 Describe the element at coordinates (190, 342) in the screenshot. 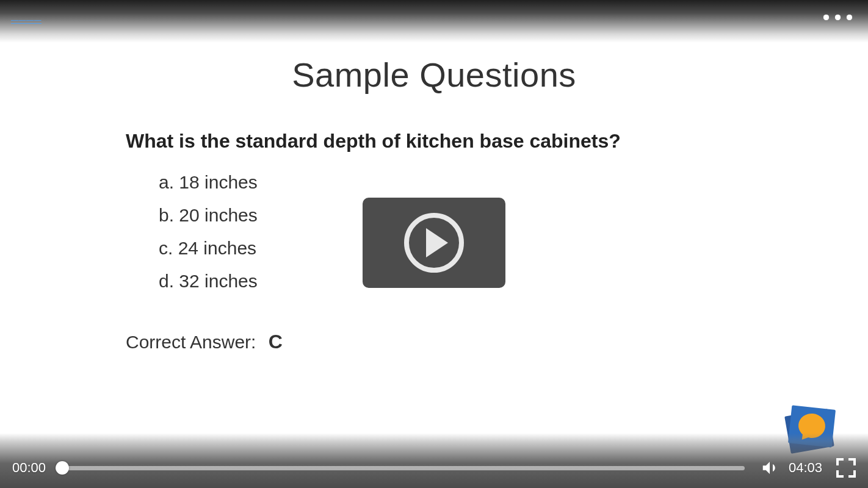

I see `correct-answer-label: Correct Answer:` at that location.